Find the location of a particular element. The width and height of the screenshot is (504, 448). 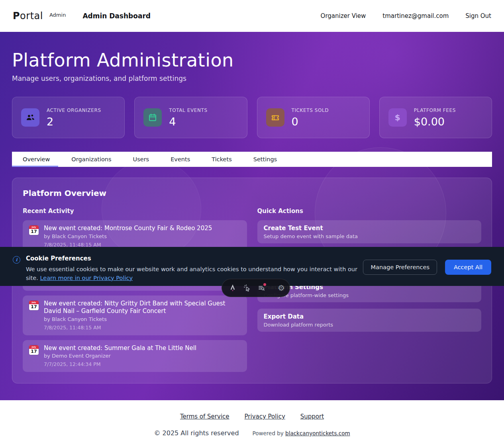

activity-by: by Demo Event Organizer is located at coordinates (120, 356).